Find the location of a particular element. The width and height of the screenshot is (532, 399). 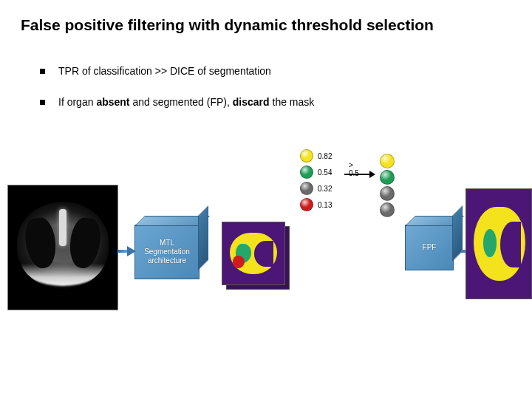

bullet-1-text: TPR of classification >> DICE of segment… is located at coordinates (165, 71).